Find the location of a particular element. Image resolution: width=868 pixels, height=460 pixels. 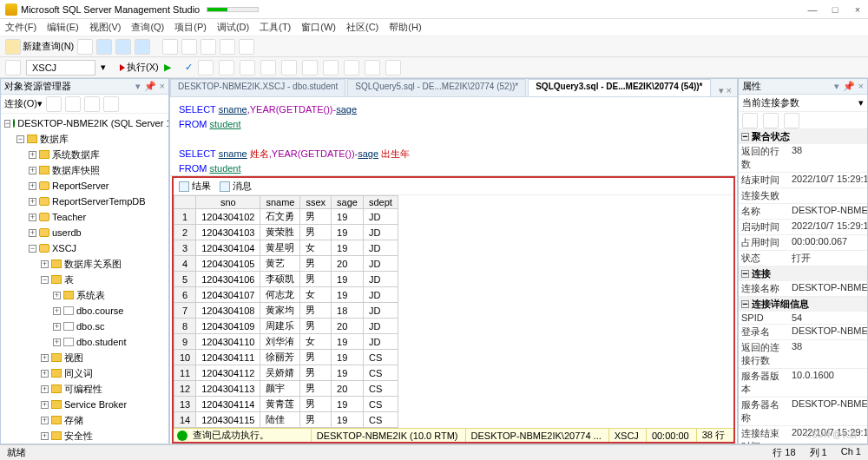

menu-debug: 调试(D) is located at coordinates (233, 28).